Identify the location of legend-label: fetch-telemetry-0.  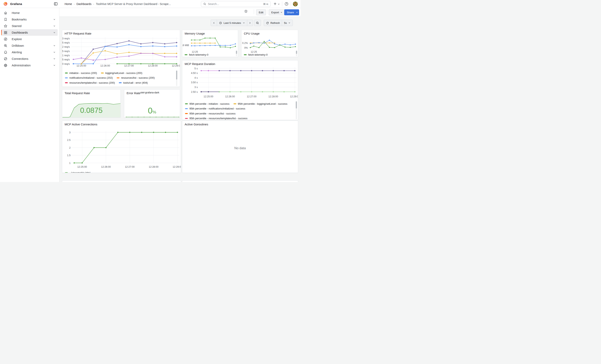
(199, 55).